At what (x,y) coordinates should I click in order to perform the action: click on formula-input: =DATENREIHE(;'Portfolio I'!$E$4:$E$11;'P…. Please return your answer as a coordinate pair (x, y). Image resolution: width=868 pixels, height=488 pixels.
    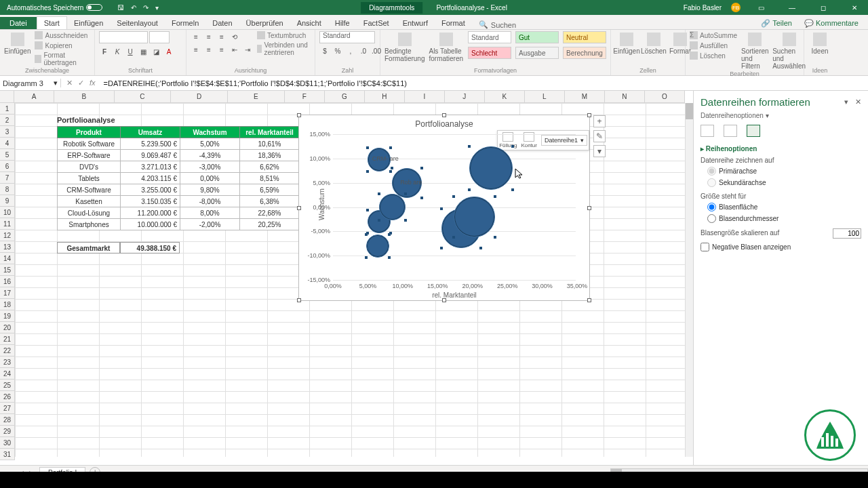
    Looking at the image, I should click on (484, 83).